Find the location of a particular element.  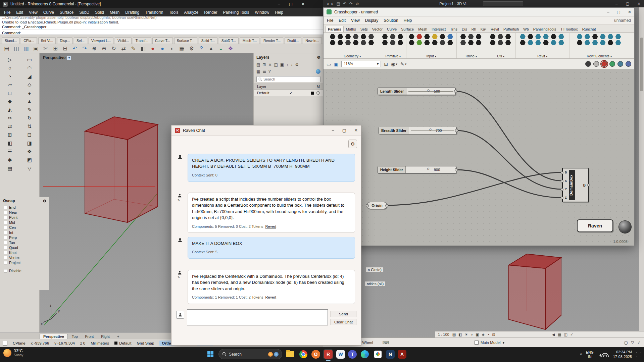

app-icon-file-explorer is located at coordinates (290, 354).